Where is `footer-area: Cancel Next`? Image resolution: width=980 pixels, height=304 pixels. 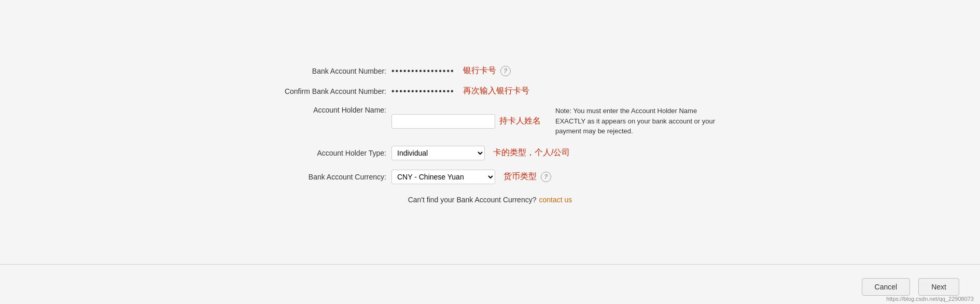 footer-area: Cancel Next is located at coordinates (490, 287).